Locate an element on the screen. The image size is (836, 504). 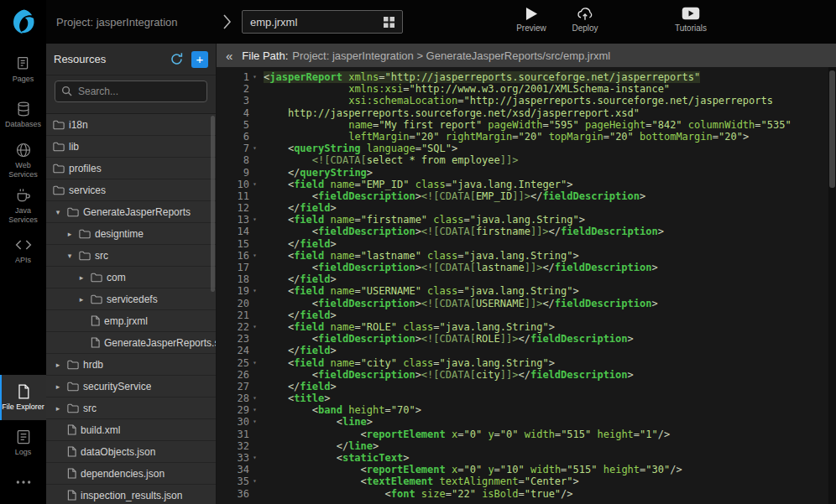
sidebar-item-apis: APIs is located at coordinates (24, 251).